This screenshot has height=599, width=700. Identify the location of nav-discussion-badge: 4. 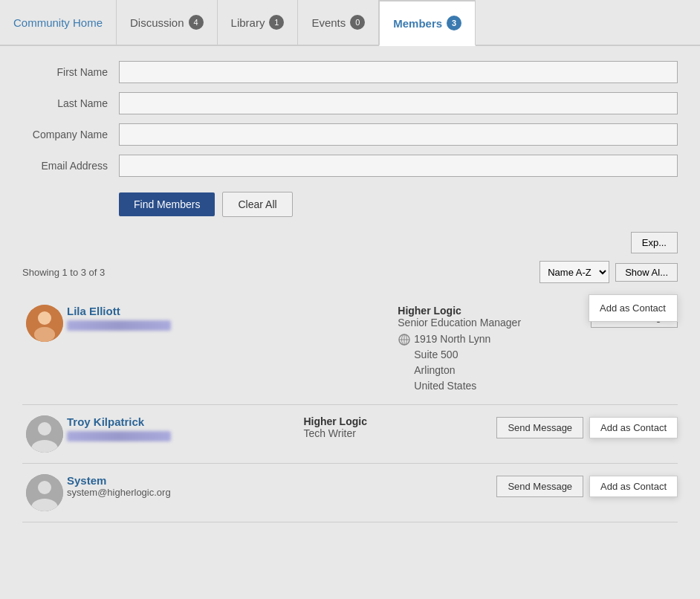
(196, 22).